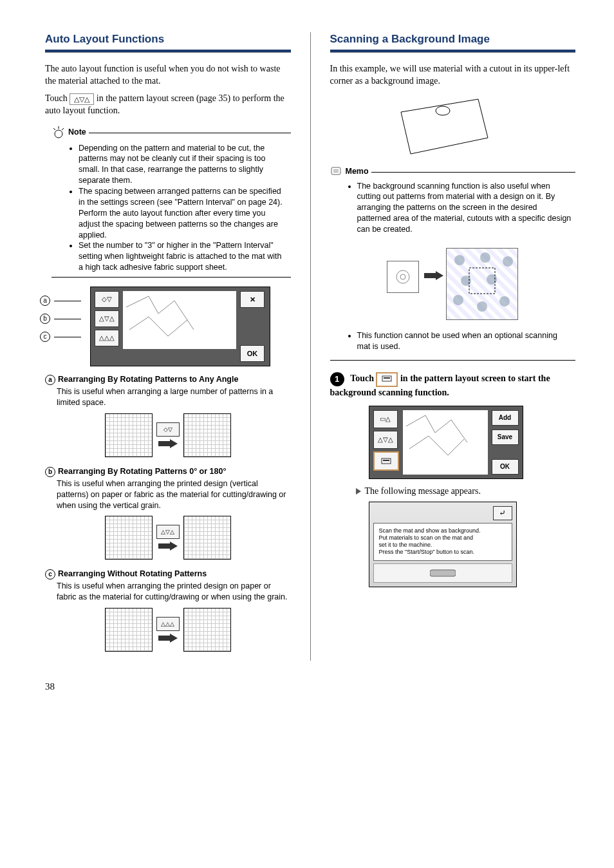  What do you see at coordinates (446, 442) in the screenshot?
I see `pattern-layout-screenshot: ▭△ △▽△ Add Save OK` at bounding box center [446, 442].